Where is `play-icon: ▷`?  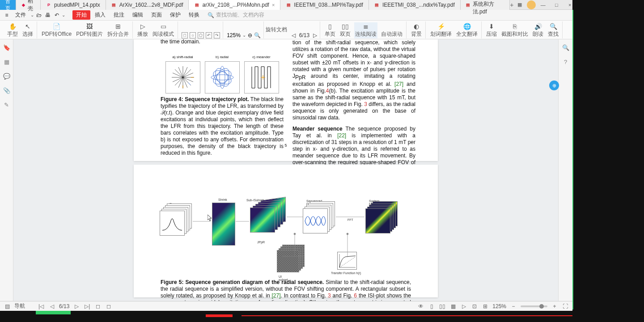
play-icon: ▷ is located at coordinates (464, 306).